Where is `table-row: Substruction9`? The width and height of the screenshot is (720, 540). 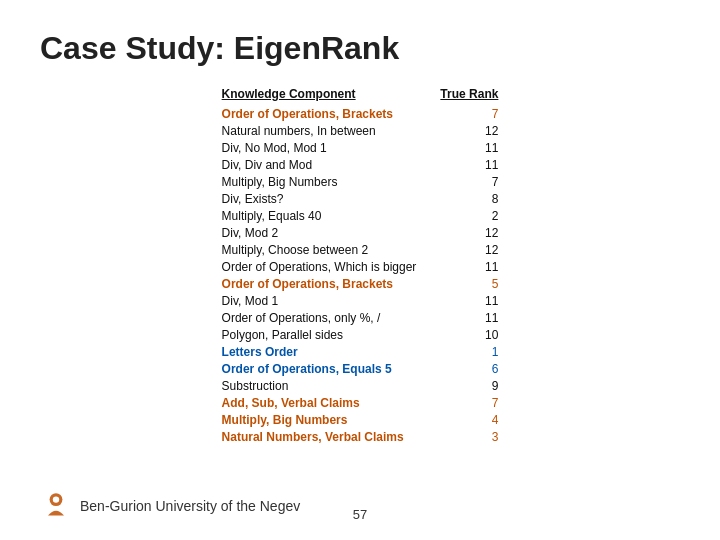 table-row: Substruction9 is located at coordinates (360, 386).